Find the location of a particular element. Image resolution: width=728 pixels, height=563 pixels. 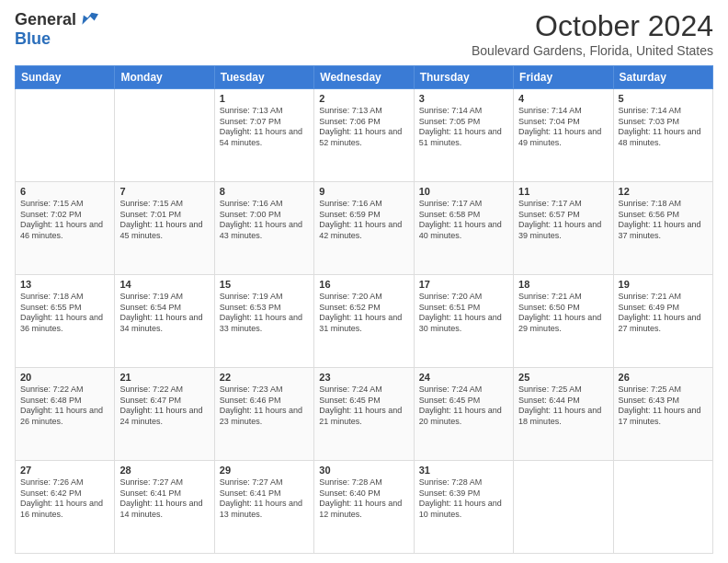

calendar-cell: 18Sunrise: 7:21 AM Sunset: 6:50 PM Dayli… is located at coordinates (563, 322).